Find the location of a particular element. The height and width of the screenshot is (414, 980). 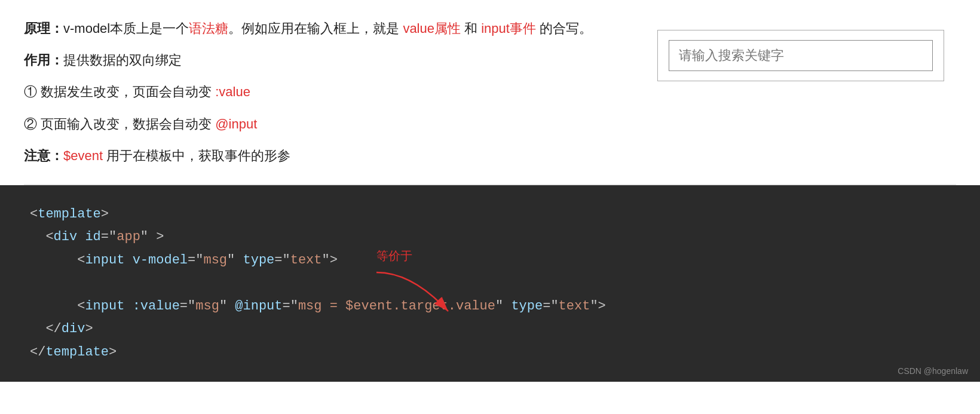

line-point2: ② 页面输入改变，数据会自动变 @input is located at coordinates (323, 124).